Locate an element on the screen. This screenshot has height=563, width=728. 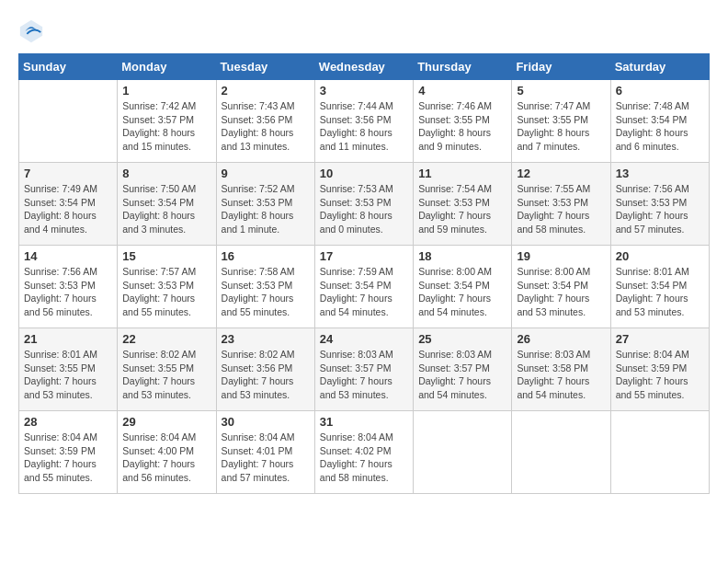
day-cell: 27Sunrise: 8:04 AM Sunset: 3:59 PM Dayli… is located at coordinates (660, 370).